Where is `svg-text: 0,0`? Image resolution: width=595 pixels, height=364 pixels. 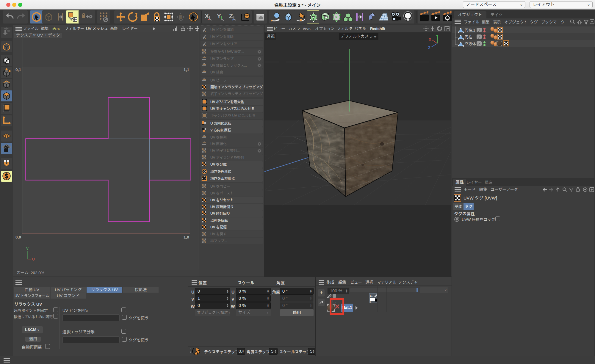
svg-text: 0,0 is located at coordinates (18, 237).